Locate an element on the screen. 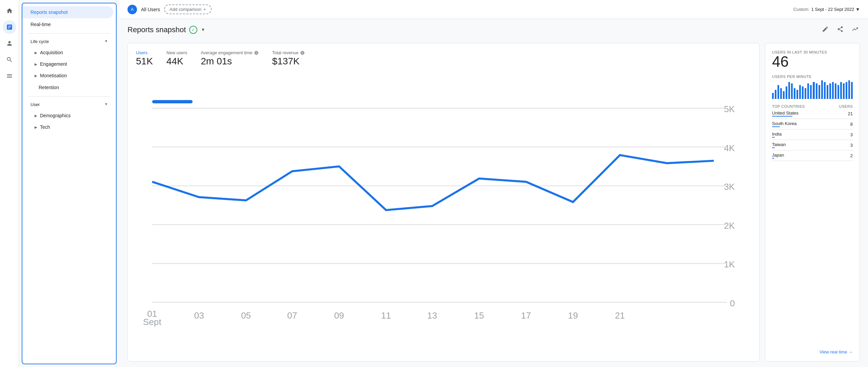 This screenshot has width=868, height=367. add-comparison-button: Add comparison + is located at coordinates (188, 9).